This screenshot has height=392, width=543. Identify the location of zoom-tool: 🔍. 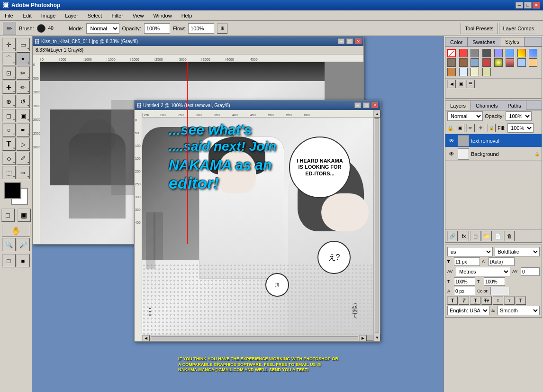
(9, 245).